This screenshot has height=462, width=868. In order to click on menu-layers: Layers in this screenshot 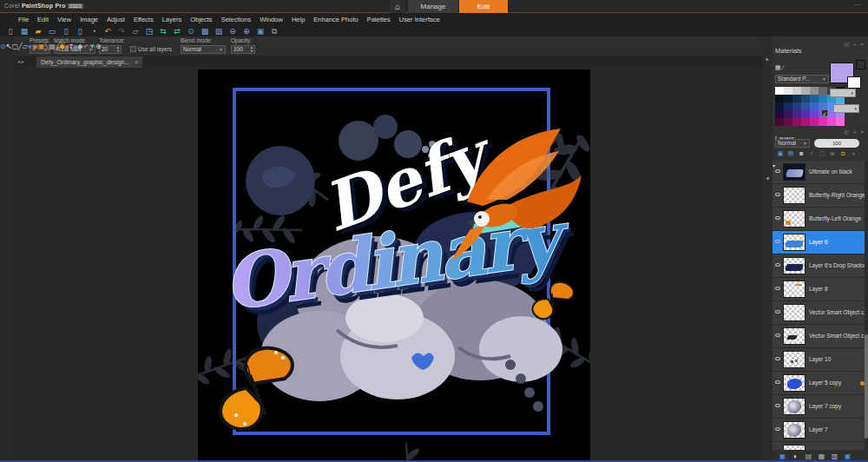, I will do `click(172, 19)`.